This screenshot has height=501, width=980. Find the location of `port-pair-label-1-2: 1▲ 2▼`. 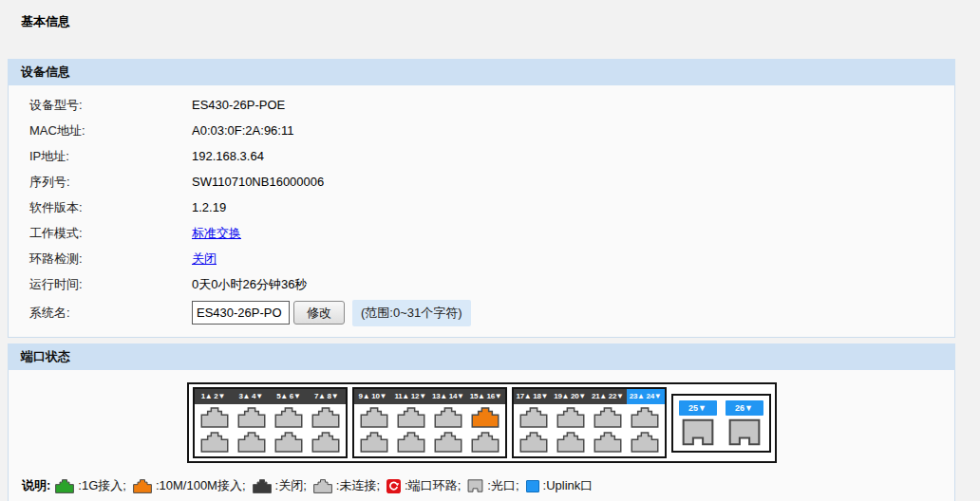

port-pair-label-1-2: 1▲ 2▼ is located at coordinates (214, 397).